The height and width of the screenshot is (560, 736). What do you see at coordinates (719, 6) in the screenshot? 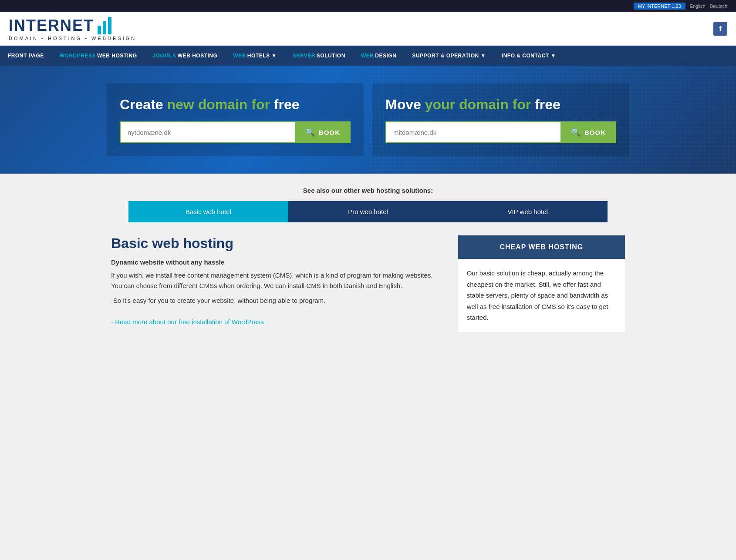
I see `deutsch-link: Deutsch` at bounding box center [719, 6].